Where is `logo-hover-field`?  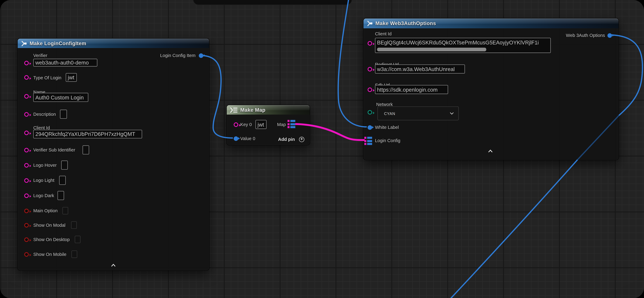
logo-hover-field is located at coordinates (64, 165).